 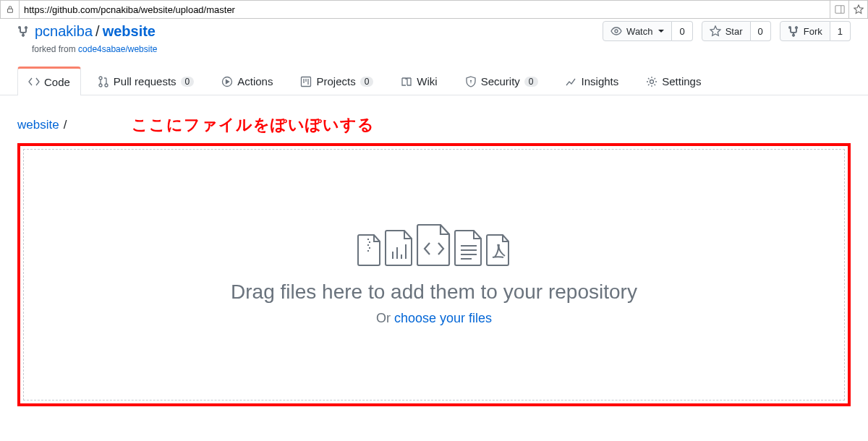 What do you see at coordinates (736, 31) in the screenshot?
I see `star-group: Star 0` at bounding box center [736, 31].